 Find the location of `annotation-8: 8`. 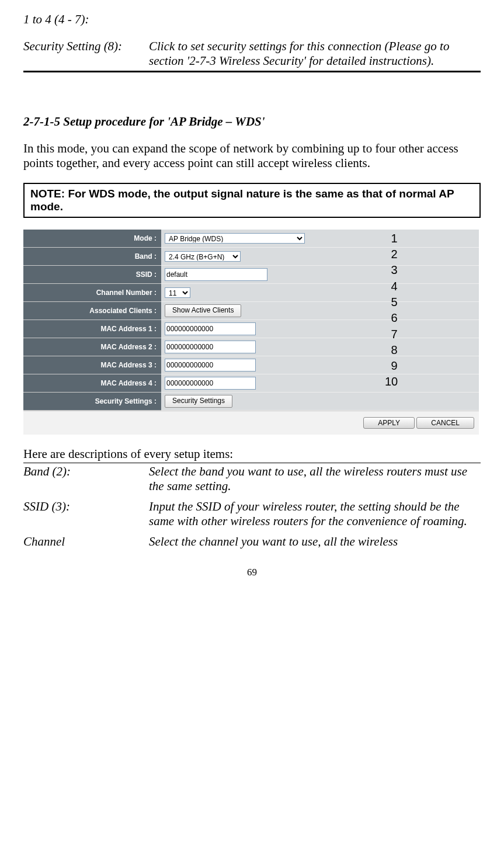

annotation-8: 8 is located at coordinates (394, 350).